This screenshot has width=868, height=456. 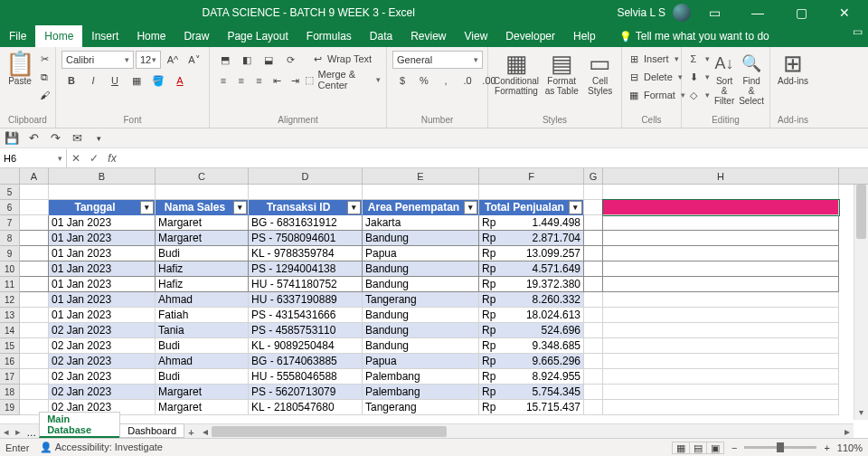 What do you see at coordinates (532, 253) in the screenshot?
I see `cell: Rp13.099.257` at bounding box center [532, 253].